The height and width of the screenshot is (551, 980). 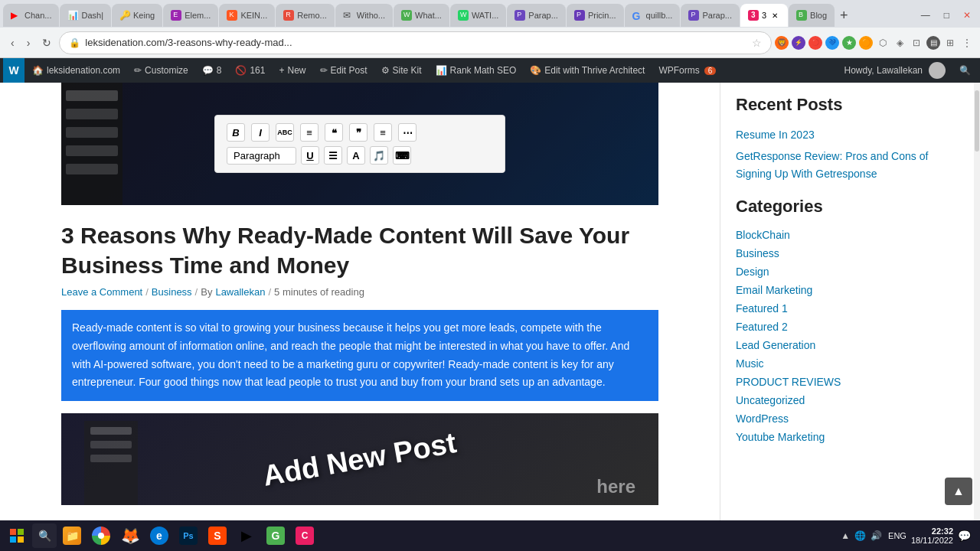 What do you see at coordinates (476, 70) in the screenshot?
I see `wp-admin-rank-math: 📊 Rank Math SEO` at bounding box center [476, 70].